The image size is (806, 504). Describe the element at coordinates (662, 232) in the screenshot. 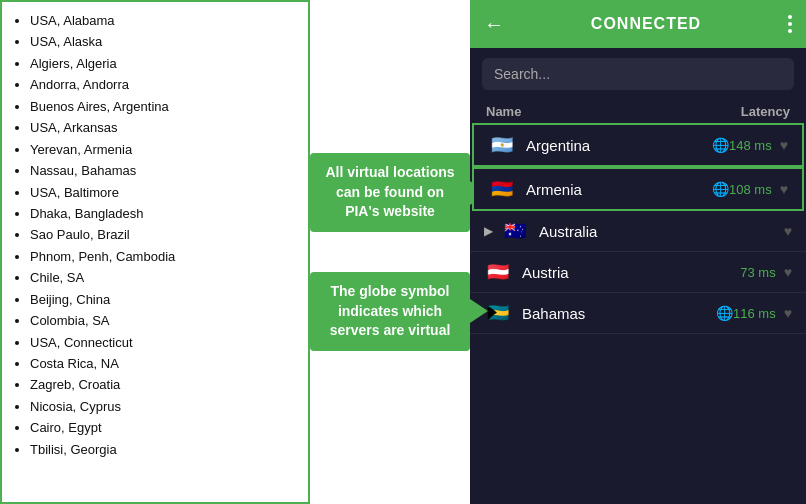

I see `server-name: Australia` at that location.